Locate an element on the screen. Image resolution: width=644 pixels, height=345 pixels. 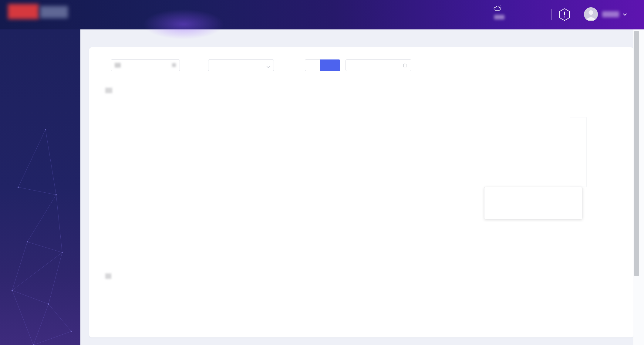
chart1-hover-band is located at coordinates (578, 152).